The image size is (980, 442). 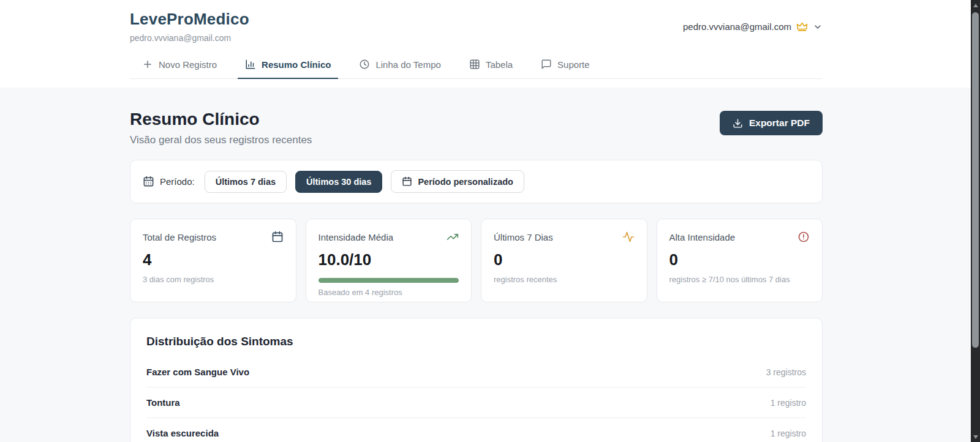 I want to click on clock-icon, so click(x=364, y=64).